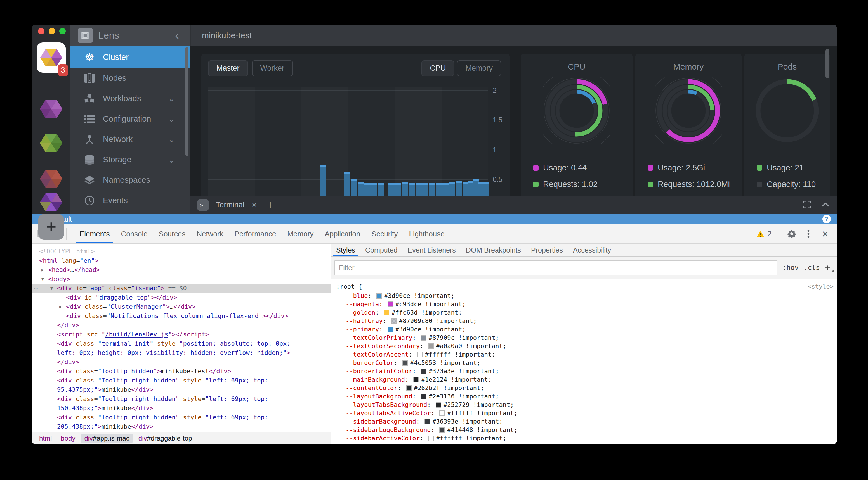 The width and height of the screenshot is (868, 480). Describe the element at coordinates (181, 408) in the screenshot. I see `dom-tree-line: 150.438px;">minikube</div>` at that location.